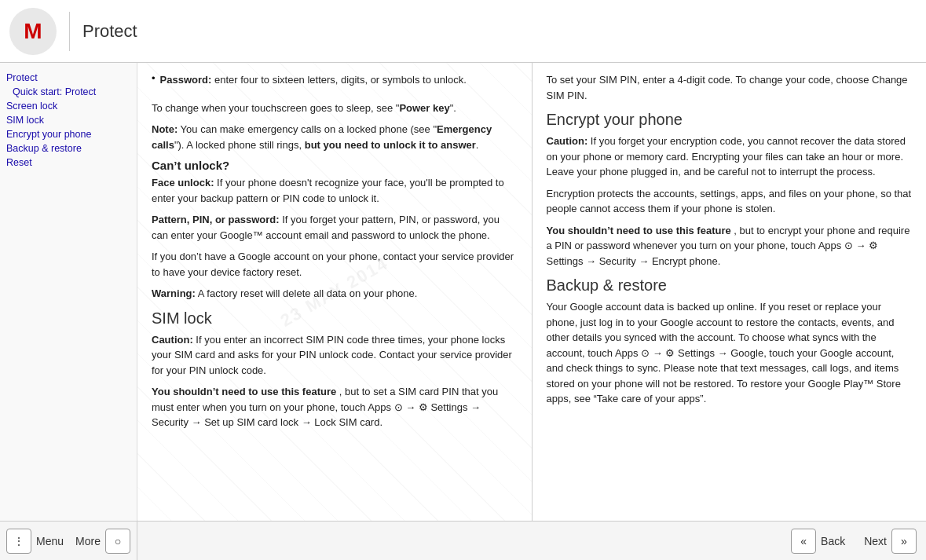 This screenshot has width=926, height=560. Describe the element at coordinates (730, 88) in the screenshot. I see `sim-pin-text: To set your SIM PIN, enter a 4-digit cod…` at that location.